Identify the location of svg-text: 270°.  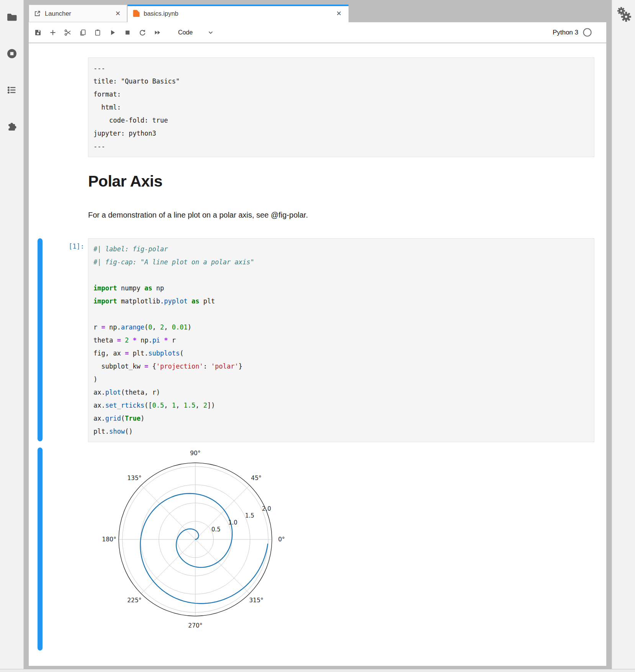
(195, 626).